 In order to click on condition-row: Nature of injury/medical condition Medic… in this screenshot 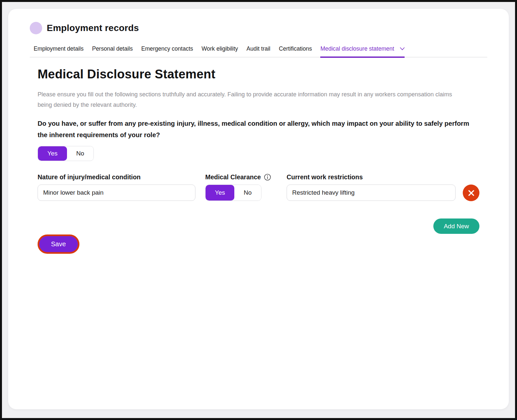, I will do `click(258, 187)`.